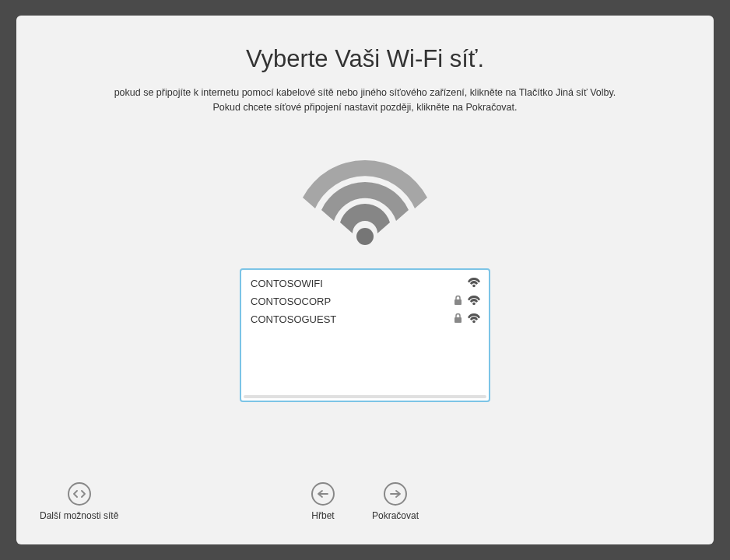 The width and height of the screenshot is (730, 560). What do you see at coordinates (365, 100) in the screenshot?
I see `page-subtitle: pokud se připojíte k internetu pomocí ka…` at bounding box center [365, 100].